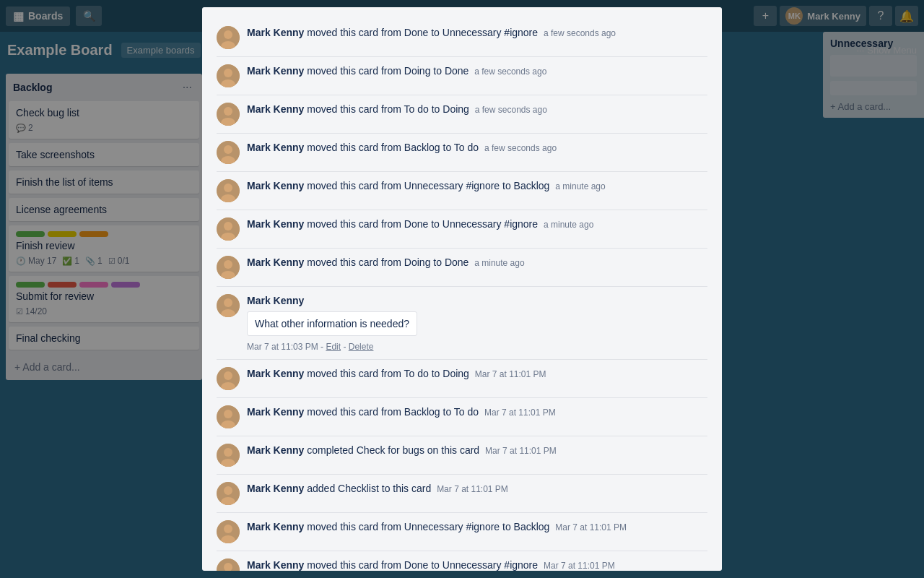  I want to click on activity-item: Mark KennyWhat other information is need…, so click(462, 324).